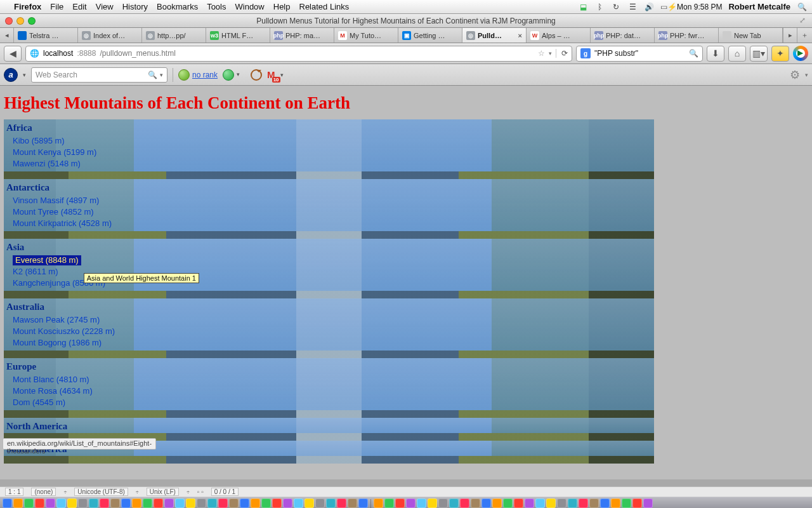 Image resolution: width=812 pixels, height=508 pixels. What do you see at coordinates (807, 75) in the screenshot?
I see `toolbar-settings-dropdown: ▾` at bounding box center [807, 75].